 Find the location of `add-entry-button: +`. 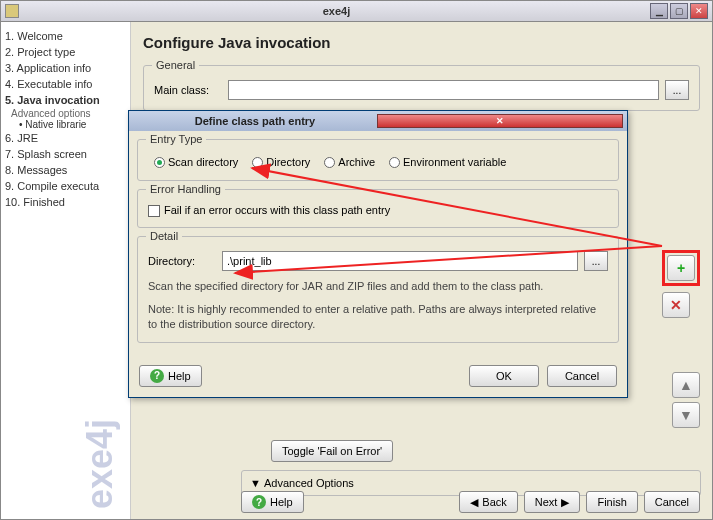

add-entry-button: + is located at coordinates (681, 268).